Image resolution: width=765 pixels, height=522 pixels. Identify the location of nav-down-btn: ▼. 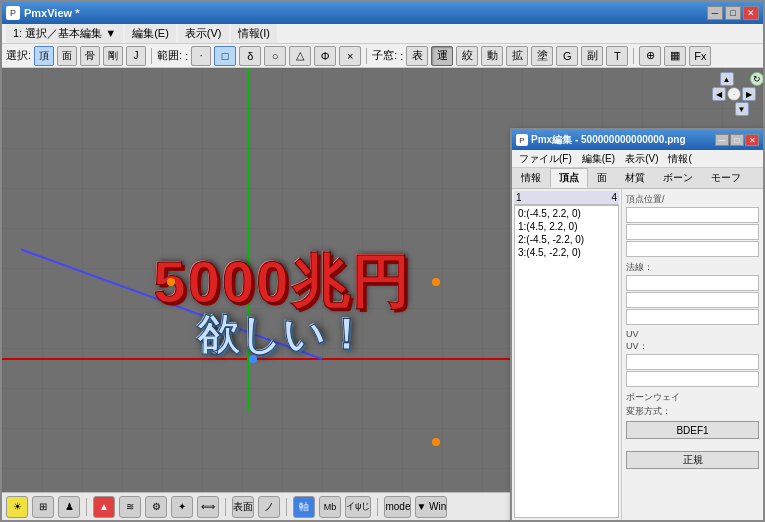
(742, 109).